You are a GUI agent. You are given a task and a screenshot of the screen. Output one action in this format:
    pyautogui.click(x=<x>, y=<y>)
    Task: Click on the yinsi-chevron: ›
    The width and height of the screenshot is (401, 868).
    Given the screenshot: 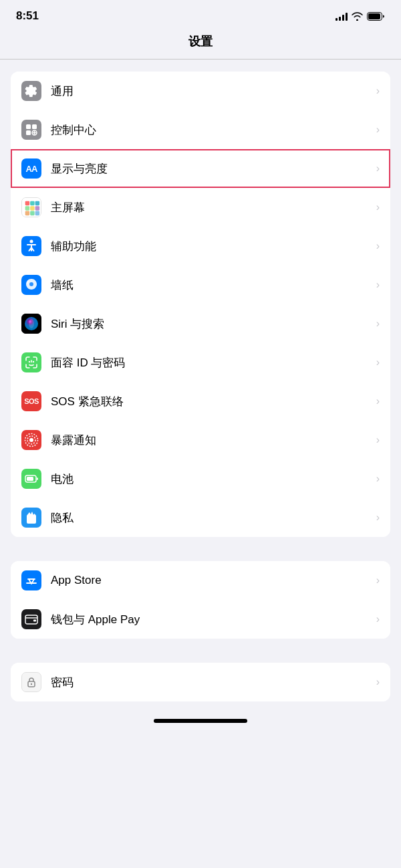 What is the action you would take?
    pyautogui.click(x=378, y=518)
    